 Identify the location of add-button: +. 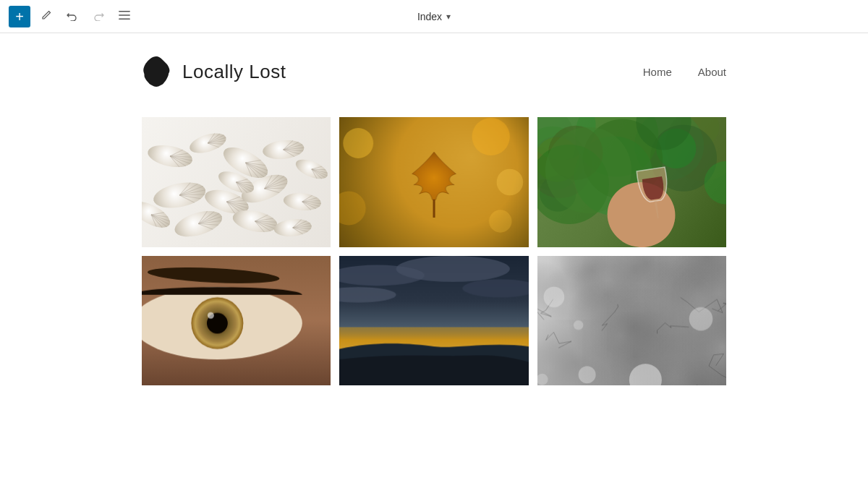
(20, 17).